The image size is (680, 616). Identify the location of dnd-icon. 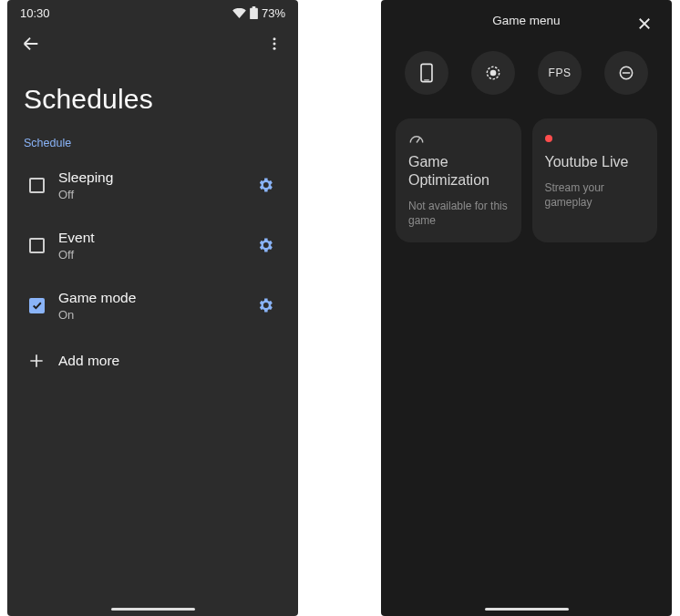
(626, 73).